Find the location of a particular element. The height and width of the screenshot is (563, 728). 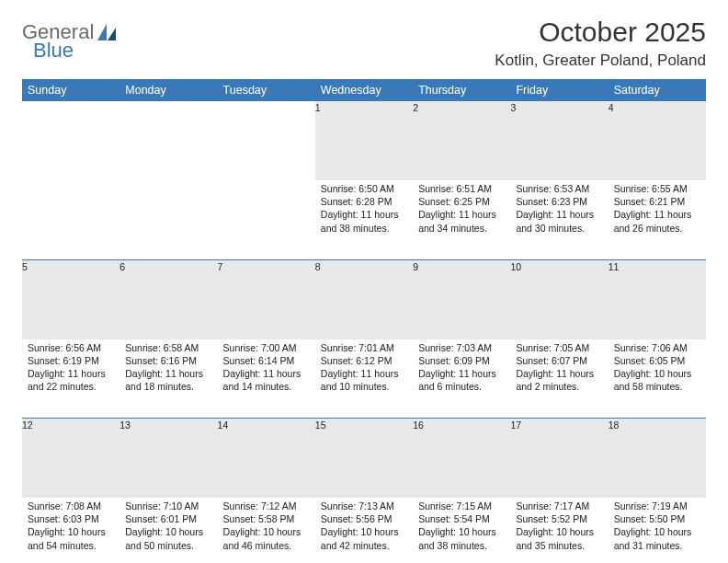

sunset-line: Sunset: 6:19 PM is located at coordinates (71, 361).